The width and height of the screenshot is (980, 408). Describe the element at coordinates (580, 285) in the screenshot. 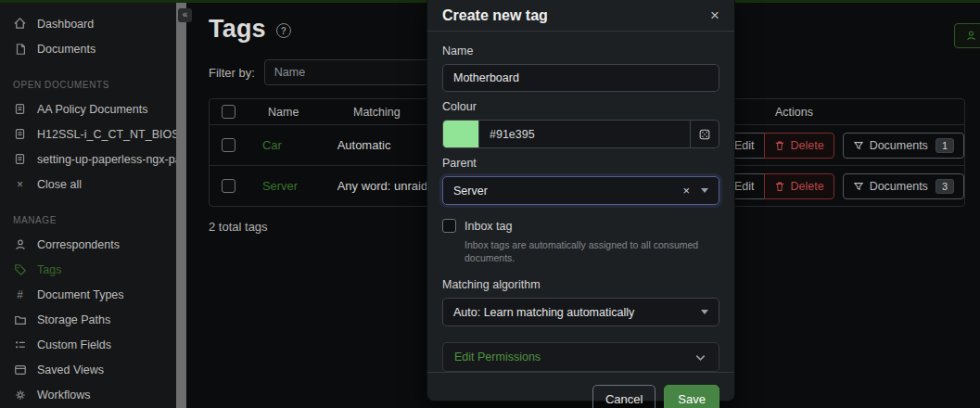

I see `matching-algorithm-label: Matching algorithm` at that location.